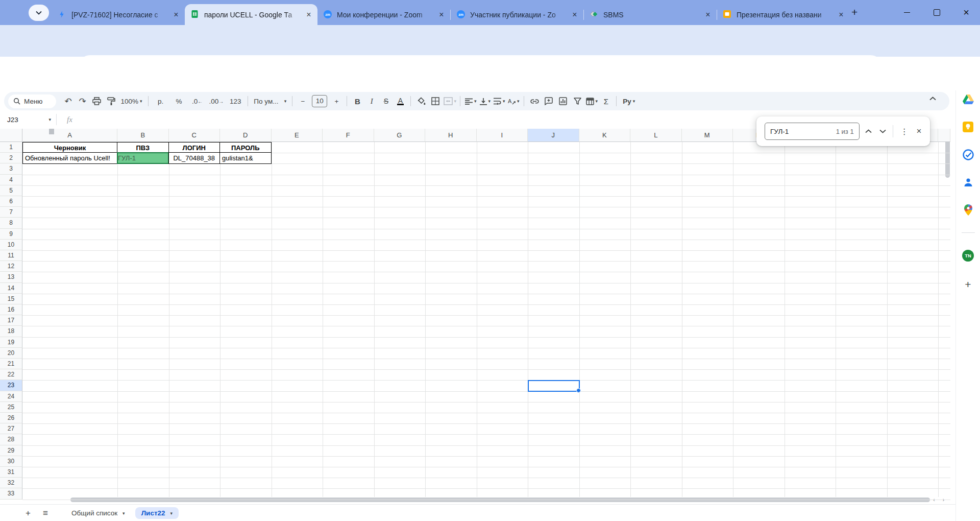  I want to click on row-header-32: 32, so click(11, 483).